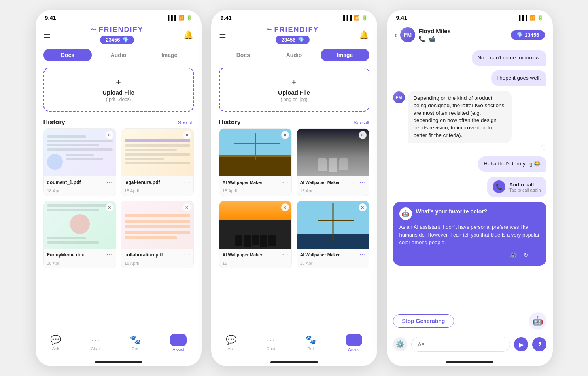 Image resolution: width=588 pixels, height=376 pixels. What do you see at coordinates (255, 234) in the screenshot?
I see `img-card-2: ✕ AI Wallpaper Maker ⋯ 16` at bounding box center [255, 234].